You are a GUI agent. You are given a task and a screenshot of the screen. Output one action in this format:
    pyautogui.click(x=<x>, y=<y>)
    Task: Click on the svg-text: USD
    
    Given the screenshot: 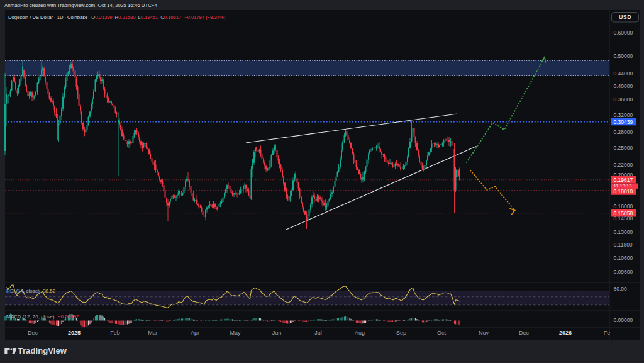 What is the action you would take?
    pyautogui.click(x=625, y=17)
    